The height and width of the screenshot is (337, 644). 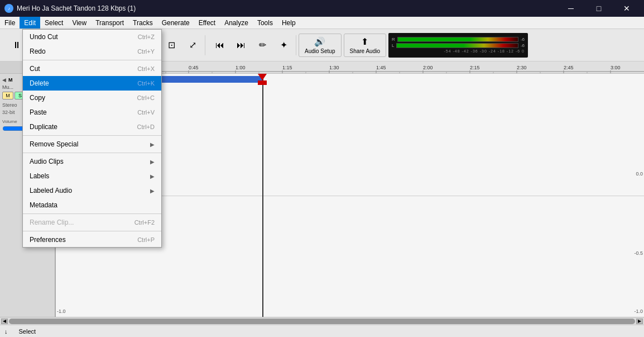 What do you see at coordinates (569, 68) in the screenshot?
I see `svg-text: 2:45` at bounding box center [569, 68].